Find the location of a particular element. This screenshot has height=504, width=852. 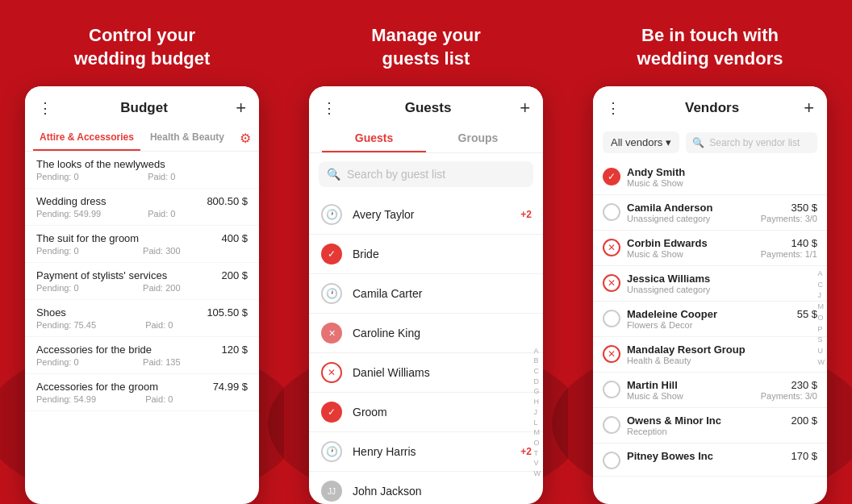

budget-tab-health: Health & Beauty is located at coordinates (187, 138).